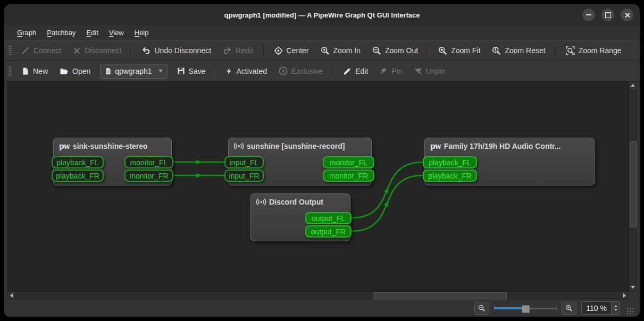 Image resolution: width=644 pixels, height=321 pixels. What do you see at coordinates (41, 50) in the screenshot?
I see `connect-button: Connect` at bounding box center [41, 50].